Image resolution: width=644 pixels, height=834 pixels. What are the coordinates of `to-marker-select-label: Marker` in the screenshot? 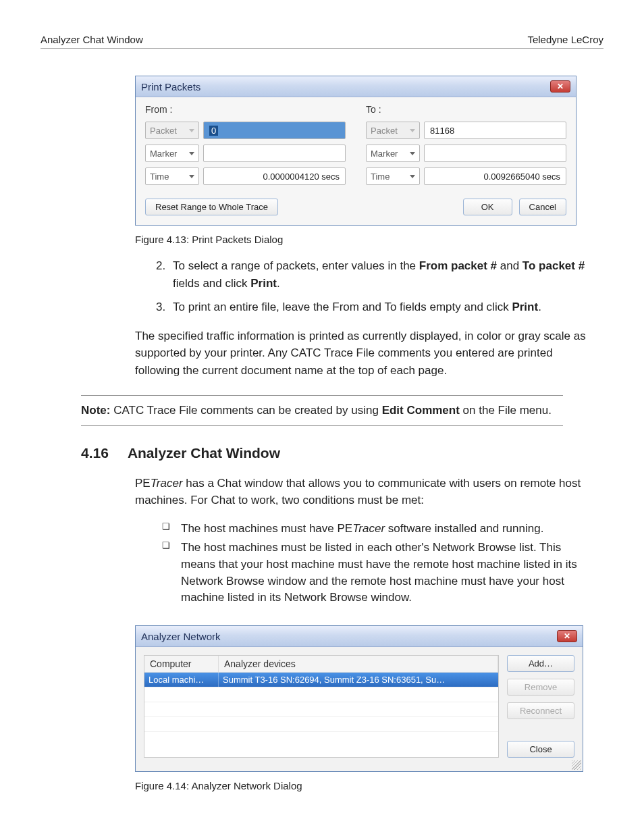 It's located at (384, 154).